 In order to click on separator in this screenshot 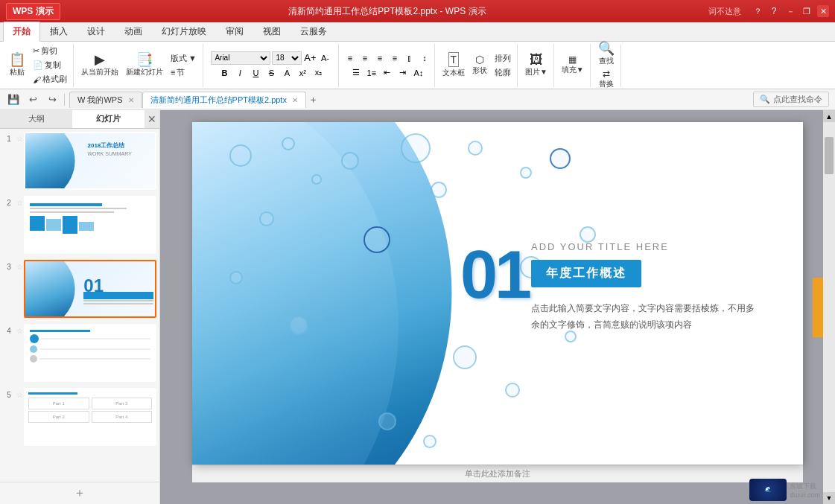, I will do `click(64, 100)`.